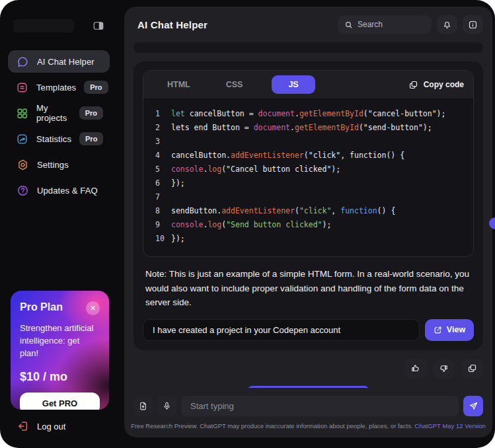 The width and height of the screenshot is (495, 448). I want to click on bell-icon, so click(447, 25).